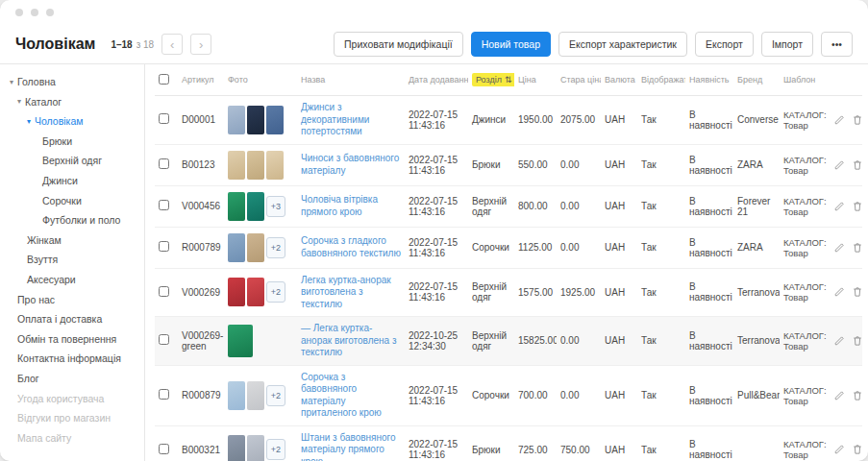  I want to click on hide-modifications-button: Приховати модифікації, so click(398, 44).